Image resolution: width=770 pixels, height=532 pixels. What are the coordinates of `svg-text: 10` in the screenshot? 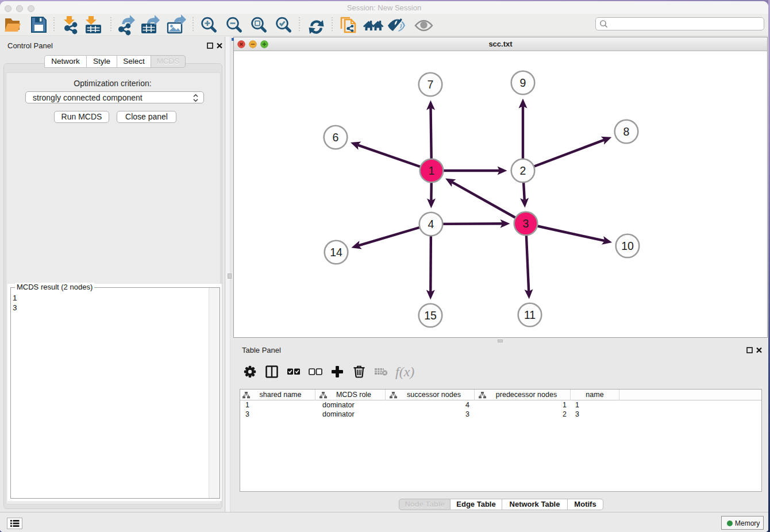 It's located at (627, 246).